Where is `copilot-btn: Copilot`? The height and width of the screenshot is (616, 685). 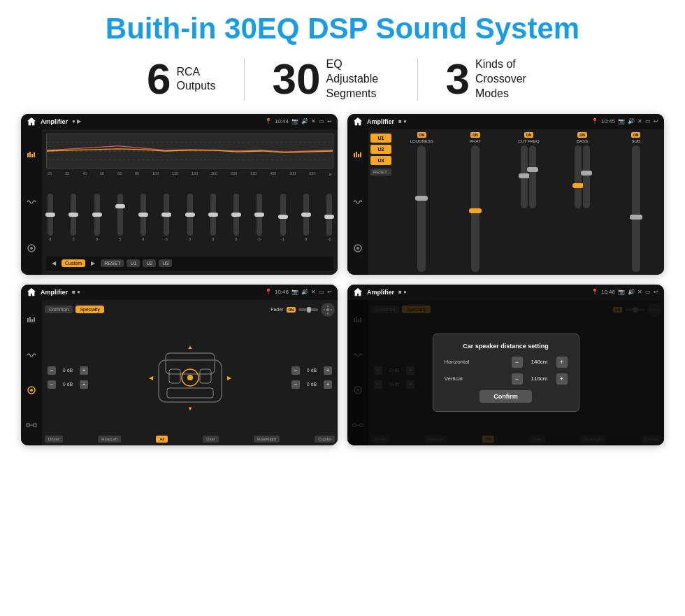
copilot-btn: Copilot is located at coordinates (324, 439).